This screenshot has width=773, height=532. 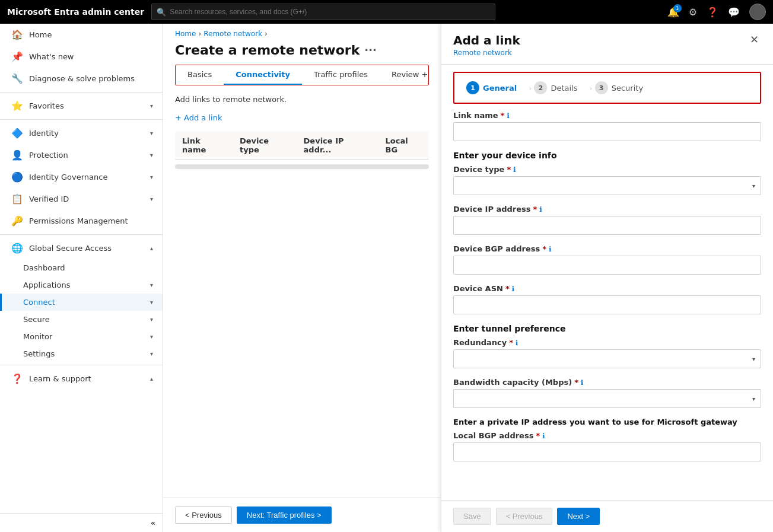 What do you see at coordinates (607, 393) in the screenshot?
I see `form-group-bandwidth: Bandwidth capacity (Mbps) * ℹ ▾` at bounding box center [607, 393].